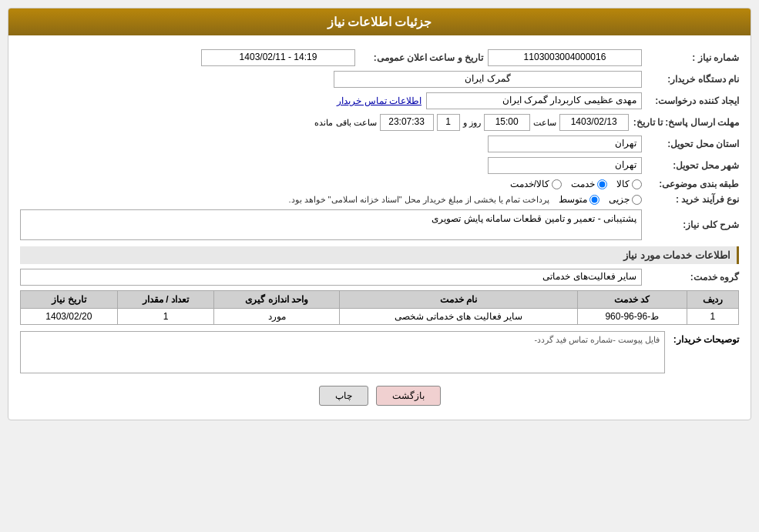  Describe the element at coordinates (448, 122) in the screenshot. I see `deadline-days: 1` at that location.